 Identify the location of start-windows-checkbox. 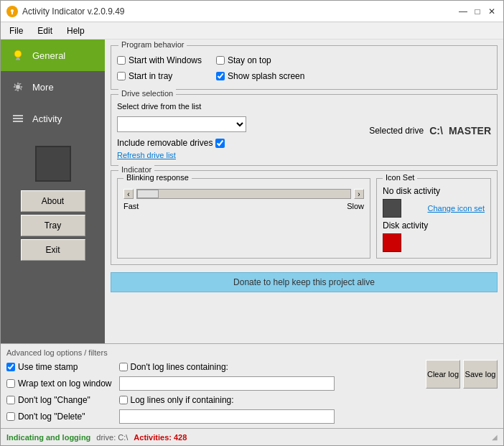
(121, 60).